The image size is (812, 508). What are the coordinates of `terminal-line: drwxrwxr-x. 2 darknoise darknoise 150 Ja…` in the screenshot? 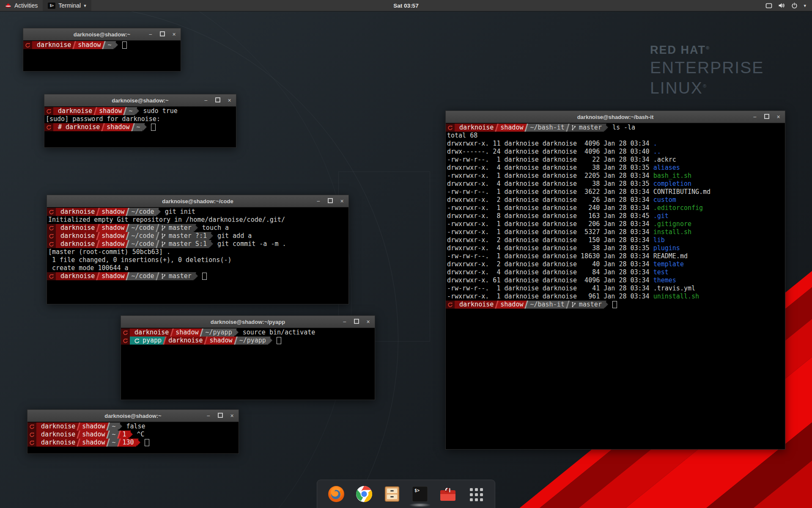 It's located at (615, 240).